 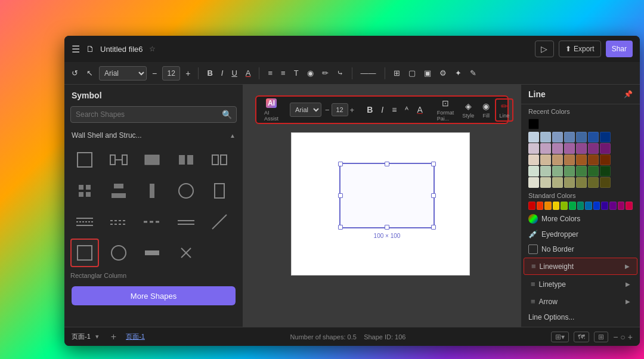 What do you see at coordinates (387, 196) in the screenshot?
I see `canvas-shape: 100 × 100` at bounding box center [387, 196].